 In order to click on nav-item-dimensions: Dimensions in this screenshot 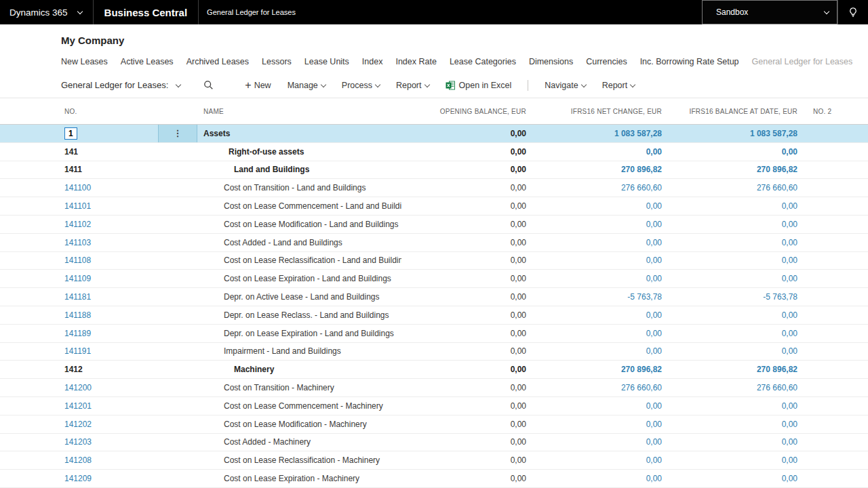, I will do `click(551, 62)`.